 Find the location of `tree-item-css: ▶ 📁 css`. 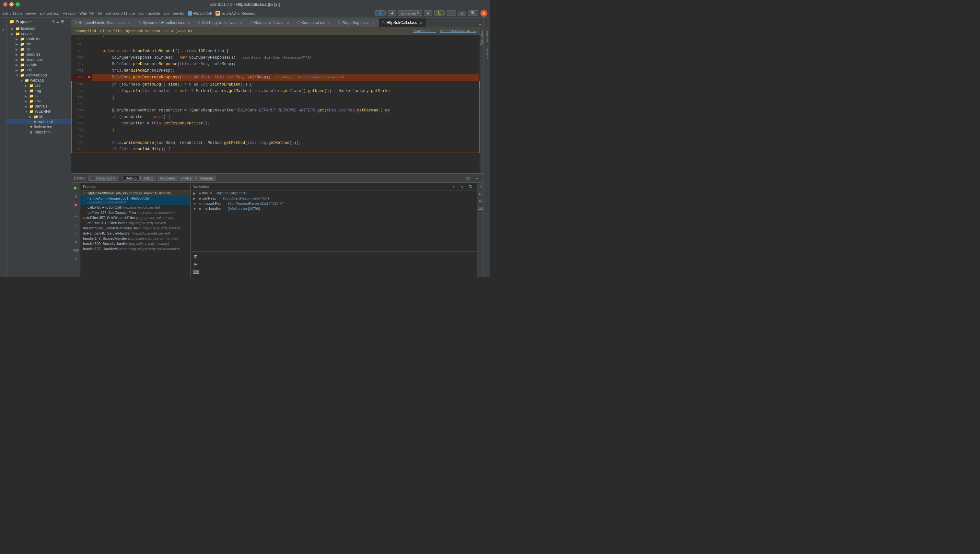

tree-item-css: ▶ 📁 css is located at coordinates (39, 86).